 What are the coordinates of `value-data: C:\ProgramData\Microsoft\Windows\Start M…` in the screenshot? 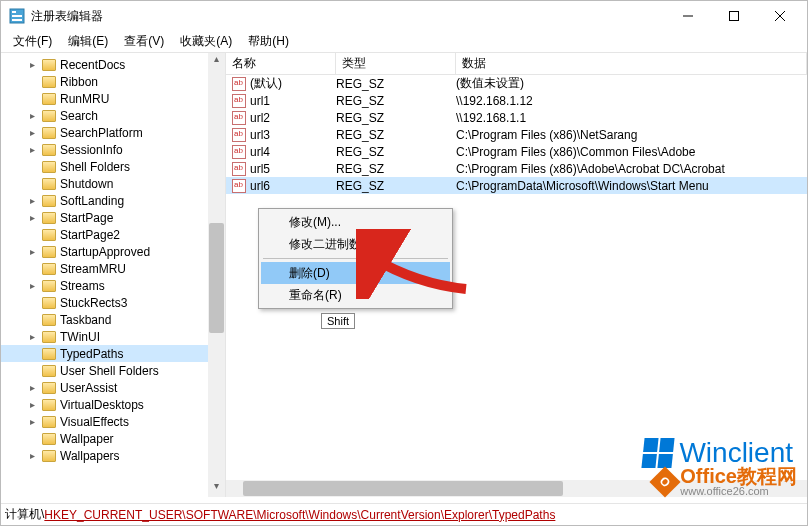 It's located at (632, 186).